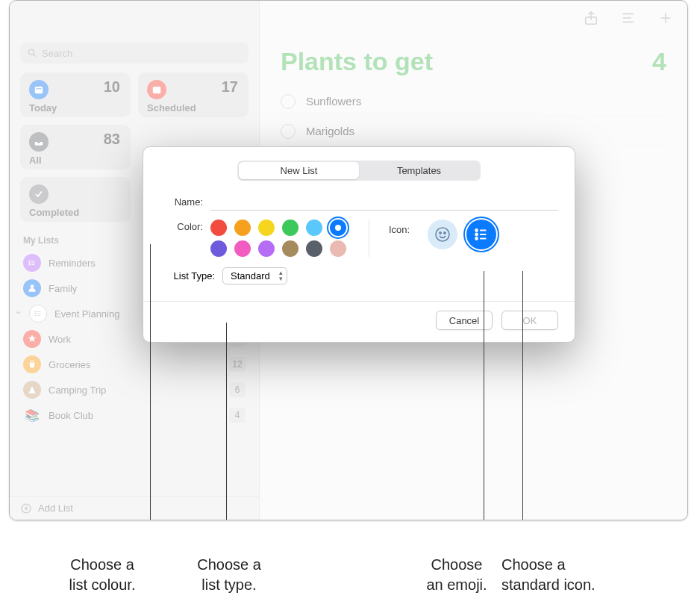  I want to click on icon-label: Icon:, so click(399, 227).